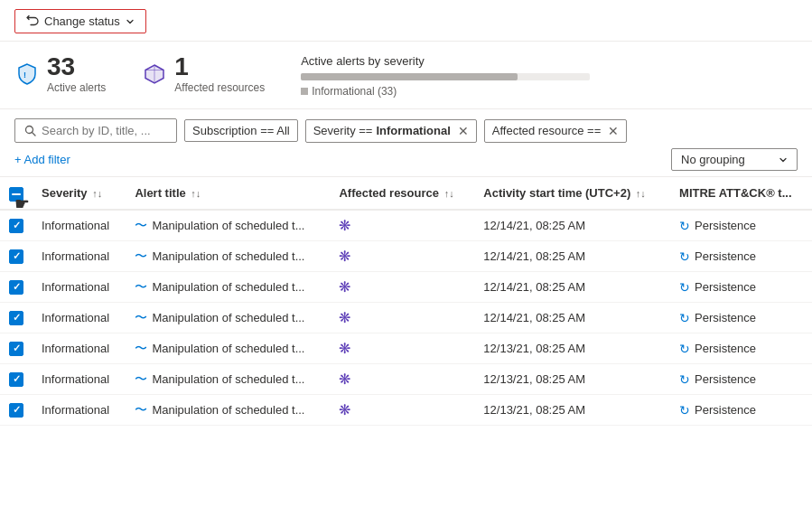  What do you see at coordinates (391, 131) in the screenshot?
I see `severity-filter-chip: Severity == Informational ✕` at bounding box center [391, 131].